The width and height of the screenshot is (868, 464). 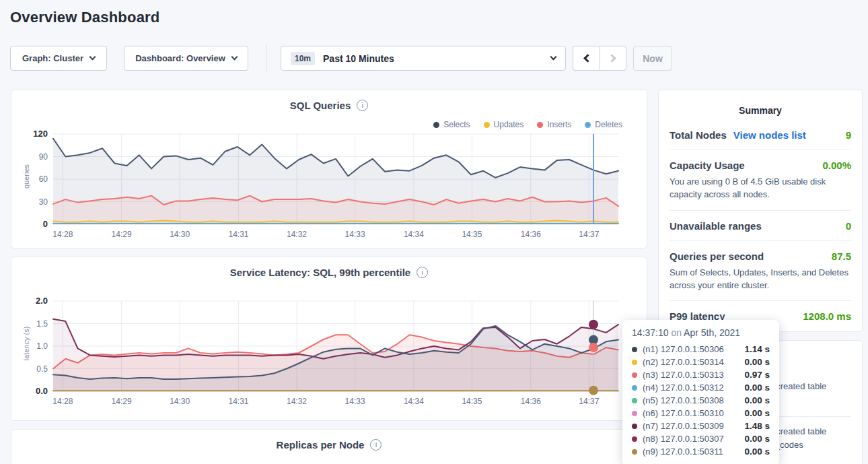 I want to click on tooltip-node-row: (n7) 127.0.0.1:503091.48 s, so click(x=701, y=426).